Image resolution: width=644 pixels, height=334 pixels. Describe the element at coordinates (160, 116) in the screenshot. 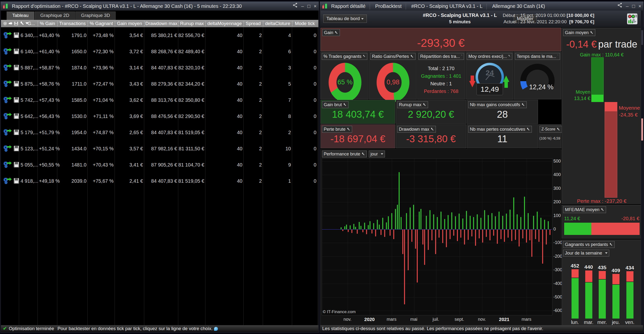

I see `table-row: 5 642,...+56,43 %1530.0+71,11 %3,69 €88 …` at that location.